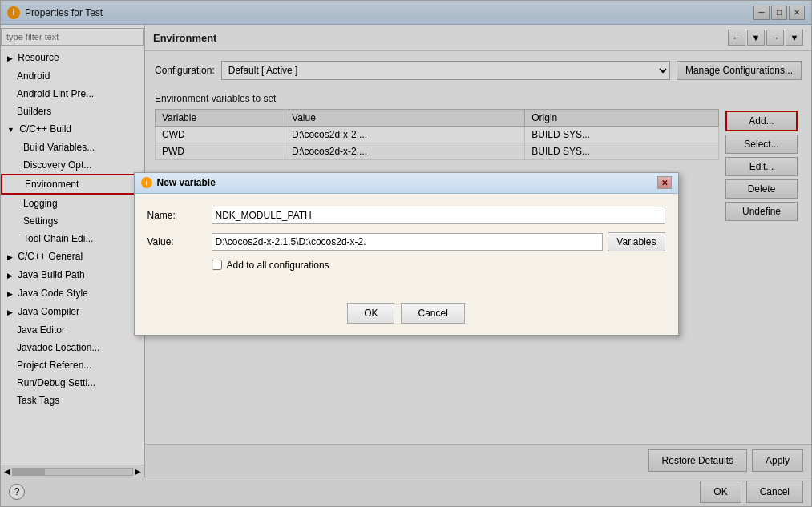  Describe the element at coordinates (180, 242) in the screenshot. I see `value-label: Value:` at that location.